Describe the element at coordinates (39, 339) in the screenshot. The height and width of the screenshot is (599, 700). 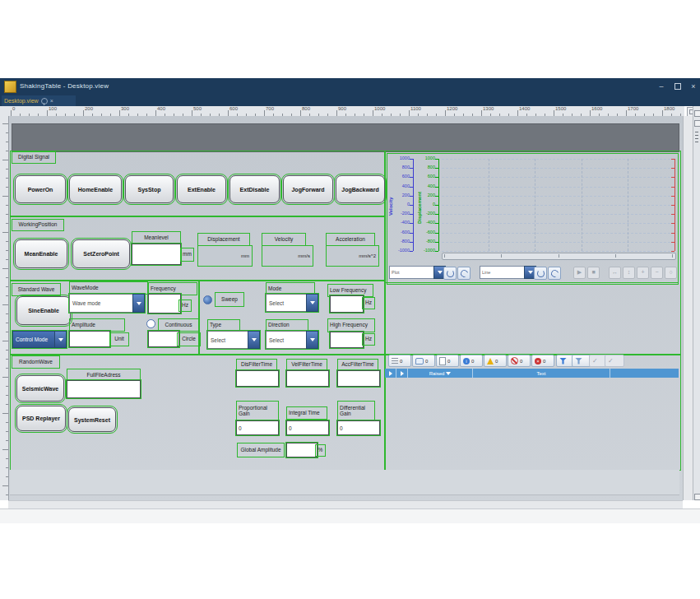
I see `control-mode-dropdown: Control Mode` at that location.